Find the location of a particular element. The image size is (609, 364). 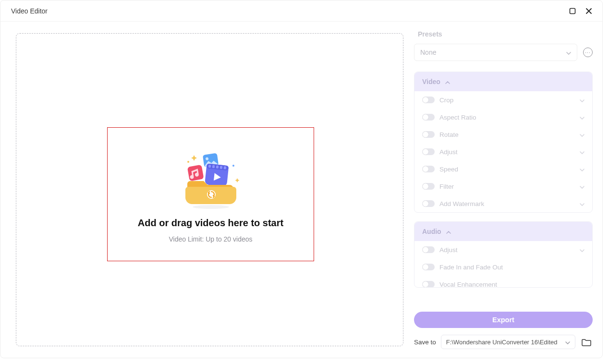

section-title: Video is located at coordinates (431, 82).